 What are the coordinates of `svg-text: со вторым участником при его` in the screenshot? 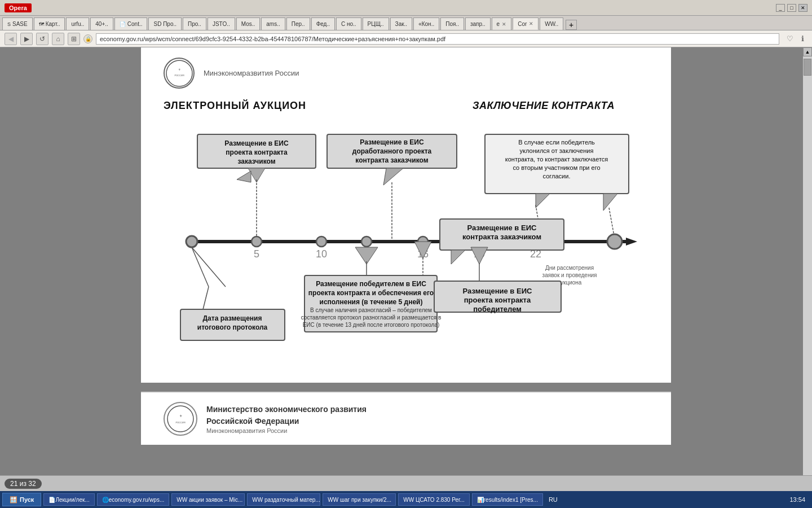 It's located at (556, 168).